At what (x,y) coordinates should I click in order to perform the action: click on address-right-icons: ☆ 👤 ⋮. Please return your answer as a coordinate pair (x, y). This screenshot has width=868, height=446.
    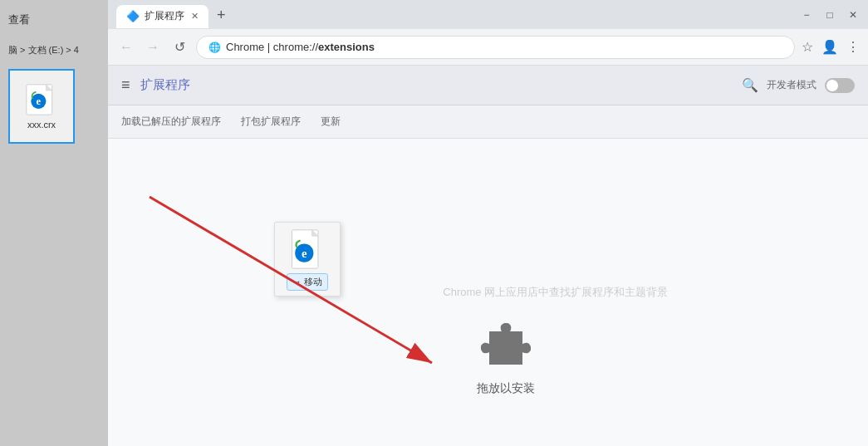
    Looking at the image, I should click on (831, 47).